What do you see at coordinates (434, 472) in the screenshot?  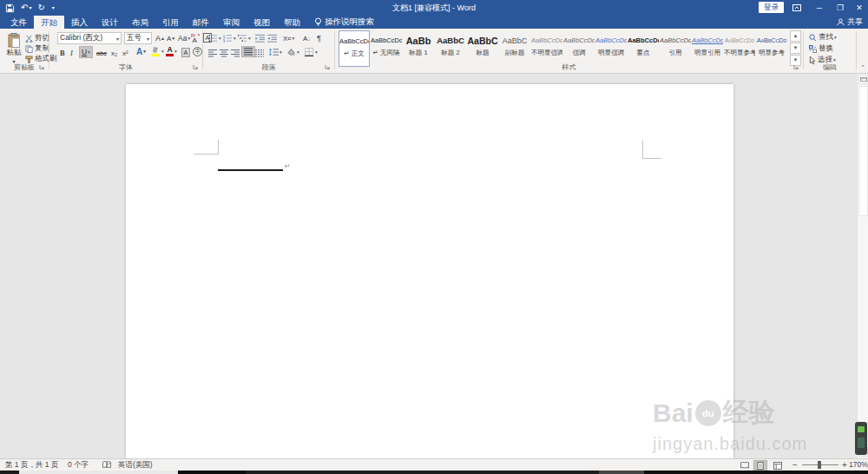 I see `taskbar-sliver` at bounding box center [434, 472].